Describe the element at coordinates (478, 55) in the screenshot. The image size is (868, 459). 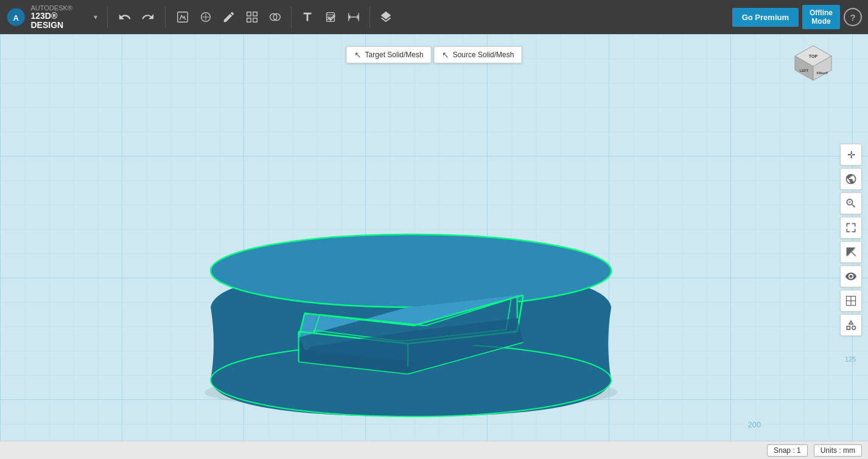
I see `source-tooltip: ↖ Source Solid/Mesh` at that location.